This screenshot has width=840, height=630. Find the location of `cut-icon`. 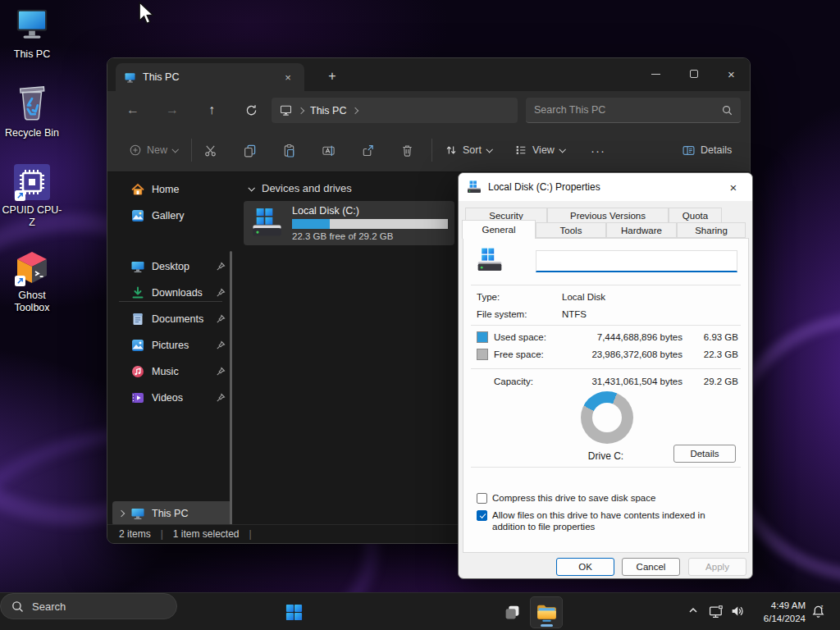

cut-icon is located at coordinates (210, 151).